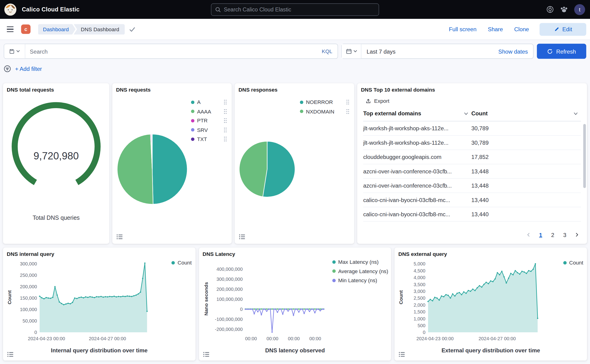 This screenshot has height=364, width=590. I want to click on share-button: Share, so click(495, 29).